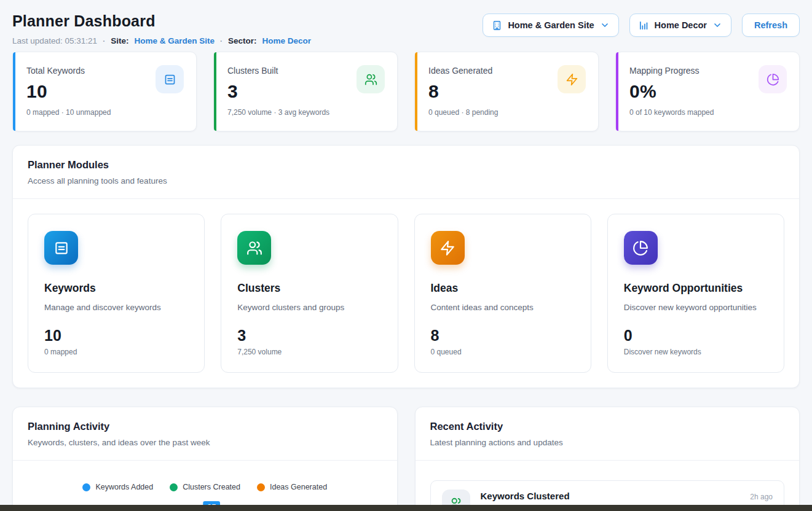  Describe the element at coordinates (309, 289) in the screenshot. I see `module-title: Clusters` at that location.